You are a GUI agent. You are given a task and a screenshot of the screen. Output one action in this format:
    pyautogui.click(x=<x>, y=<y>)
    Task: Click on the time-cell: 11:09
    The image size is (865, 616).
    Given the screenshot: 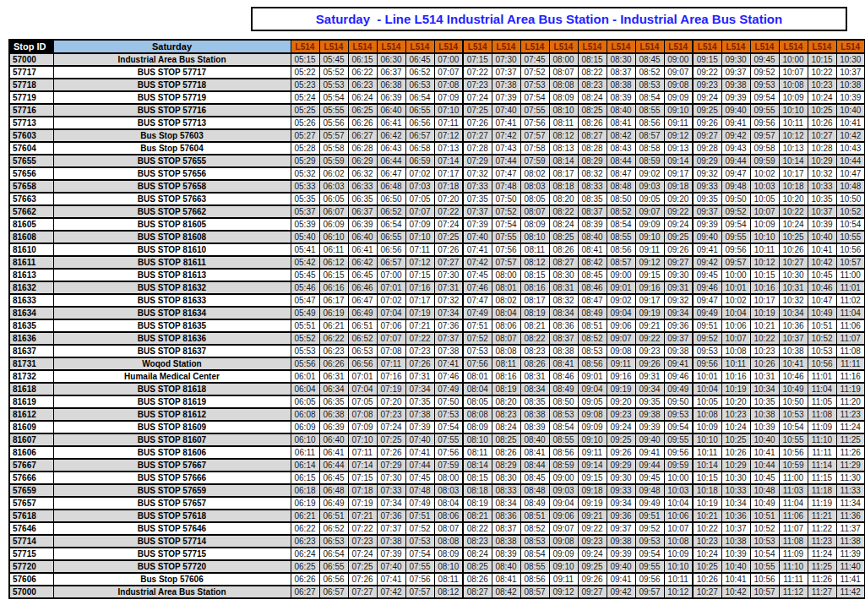 What is the action you would take?
    pyautogui.click(x=822, y=428)
    